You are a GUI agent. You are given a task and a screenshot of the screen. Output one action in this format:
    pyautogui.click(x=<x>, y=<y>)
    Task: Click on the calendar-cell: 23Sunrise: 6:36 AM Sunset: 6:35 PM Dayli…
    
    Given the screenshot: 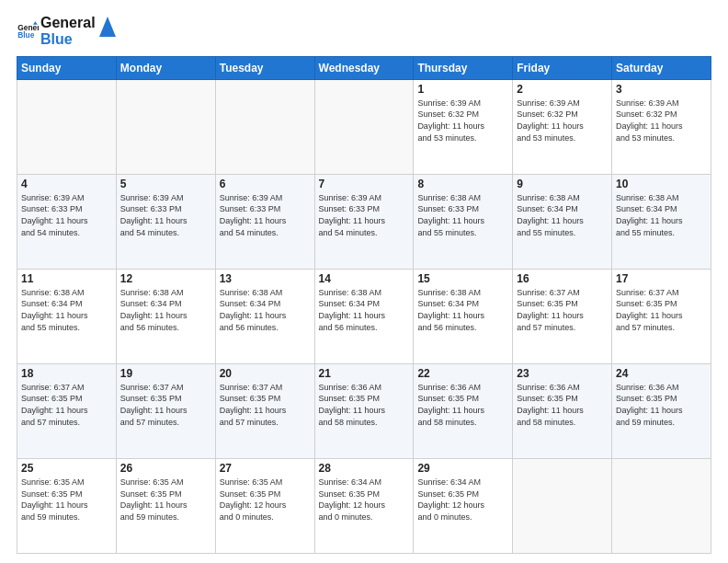 What is the action you would take?
    pyautogui.click(x=563, y=410)
    